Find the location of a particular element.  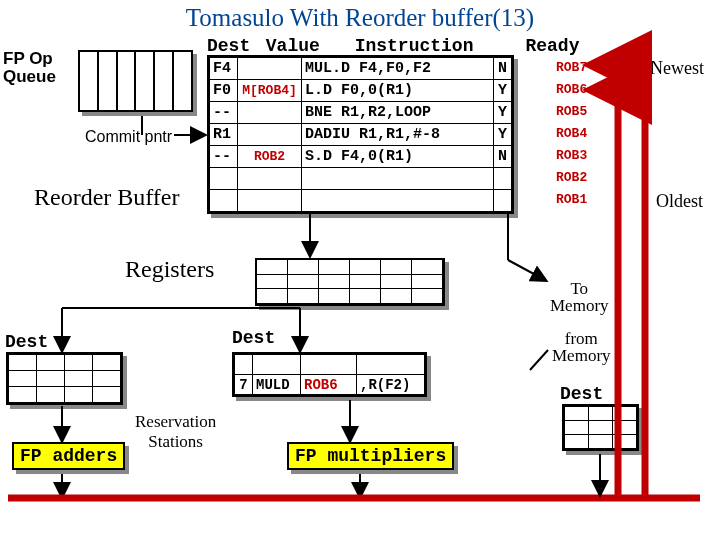

page-title: Tomasulo With Reorder buffer(13) is located at coordinates (360, 18).